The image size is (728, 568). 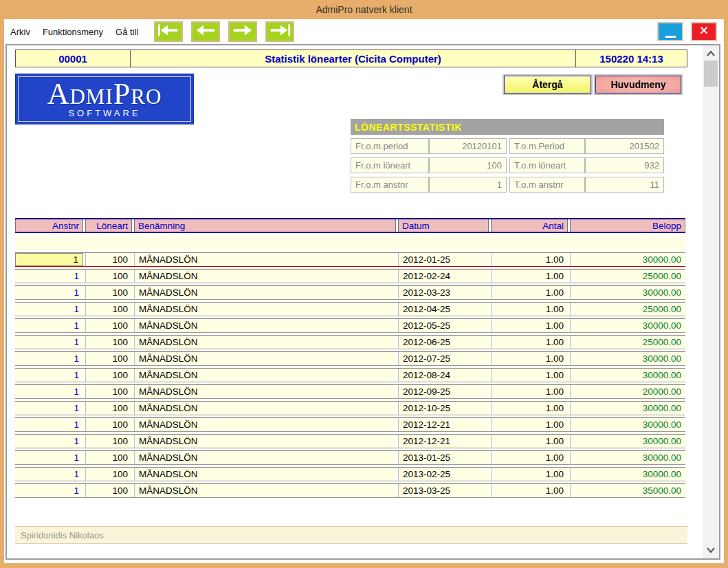 I want to click on cell-datum: 2012-09-25, so click(x=443, y=392).